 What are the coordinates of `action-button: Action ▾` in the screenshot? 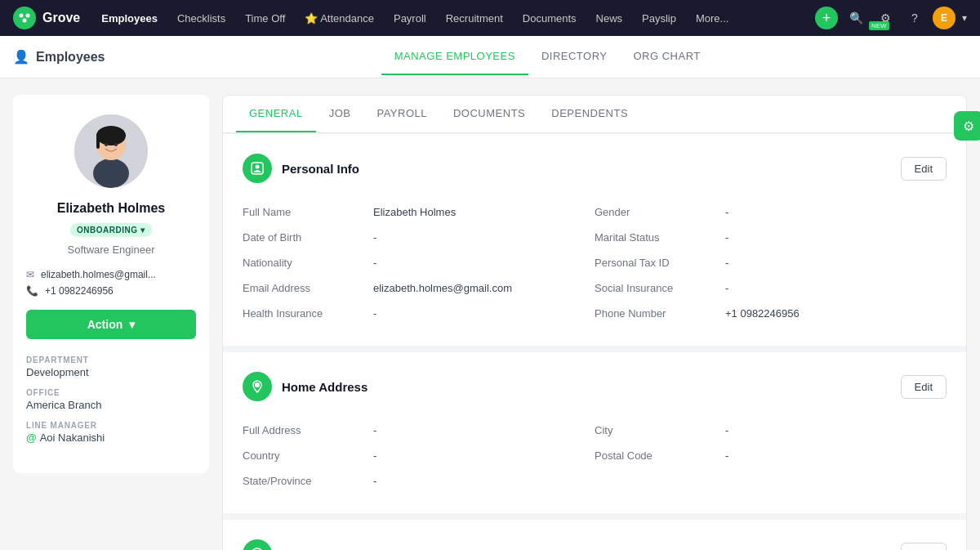 It's located at (111, 324).